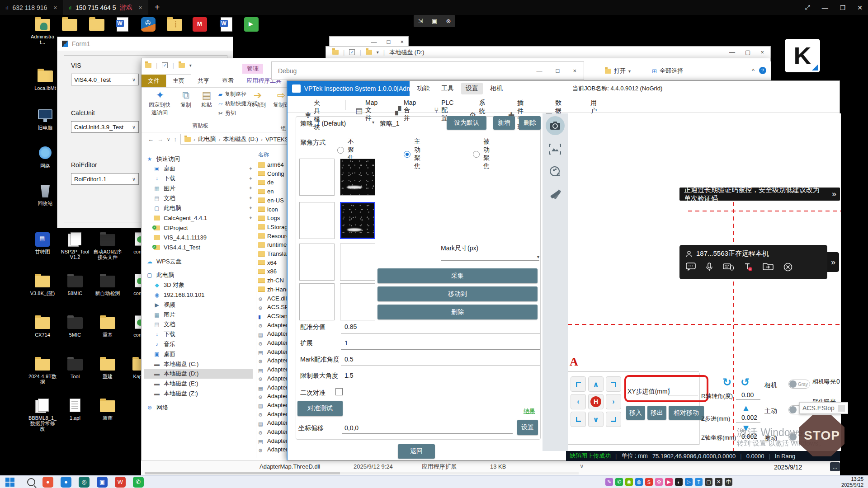 This screenshot has height=488, width=868. I want to click on move-out-button: 移出, so click(657, 413).